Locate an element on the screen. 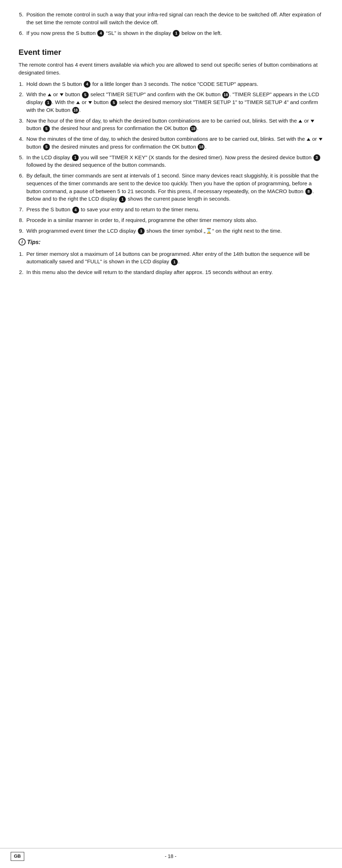  tips-header-row: i Tips: is located at coordinates (171, 242).